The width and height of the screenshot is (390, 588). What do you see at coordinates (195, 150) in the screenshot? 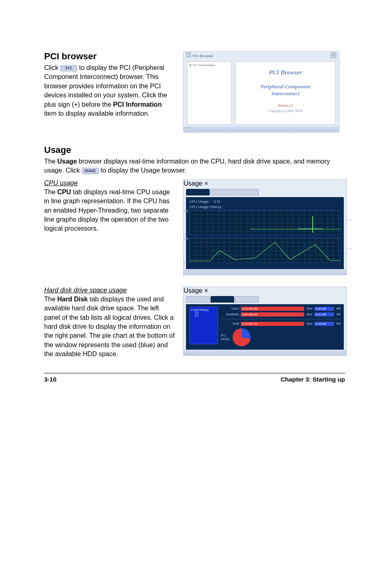
I see `usage-heading: Usage` at bounding box center [195, 150].